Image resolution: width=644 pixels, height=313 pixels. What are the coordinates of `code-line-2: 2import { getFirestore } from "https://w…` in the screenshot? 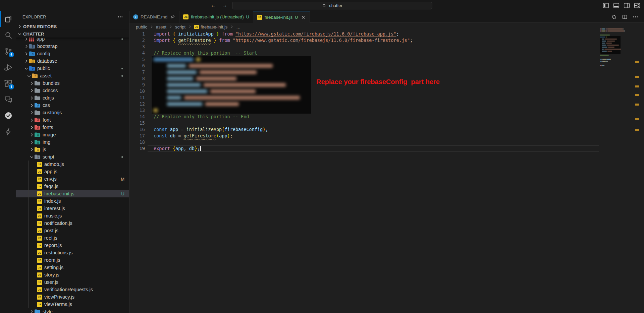 It's located at (387, 40).